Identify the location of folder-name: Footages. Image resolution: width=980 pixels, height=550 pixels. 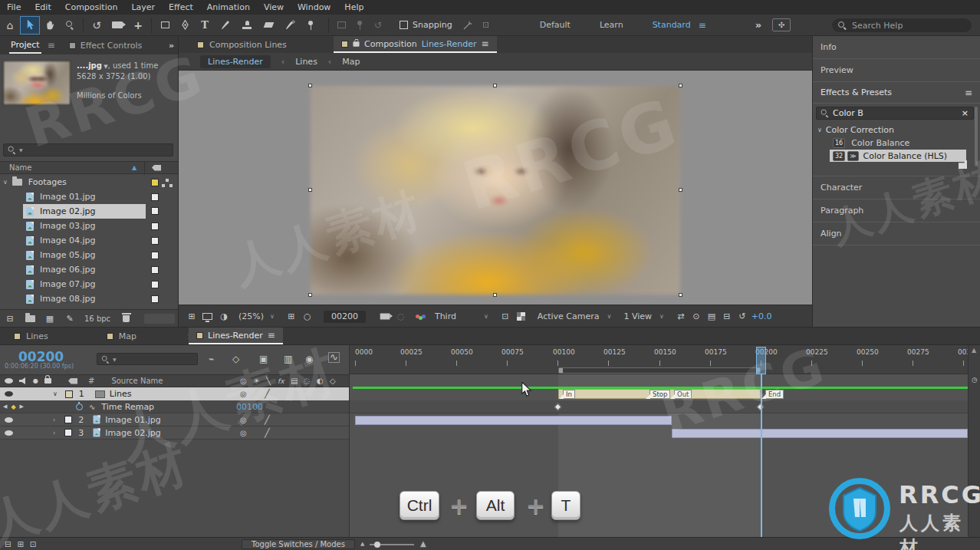
(48, 183).